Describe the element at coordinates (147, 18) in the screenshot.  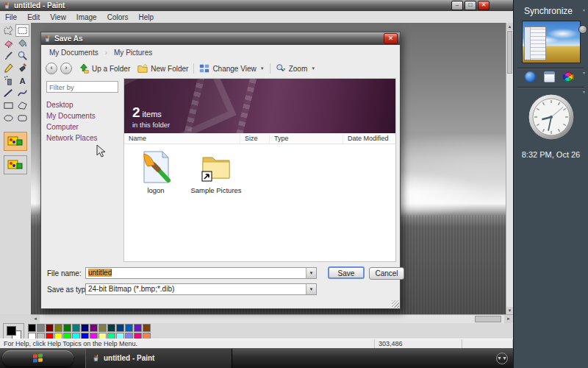
I see `menu-help: Help` at that location.